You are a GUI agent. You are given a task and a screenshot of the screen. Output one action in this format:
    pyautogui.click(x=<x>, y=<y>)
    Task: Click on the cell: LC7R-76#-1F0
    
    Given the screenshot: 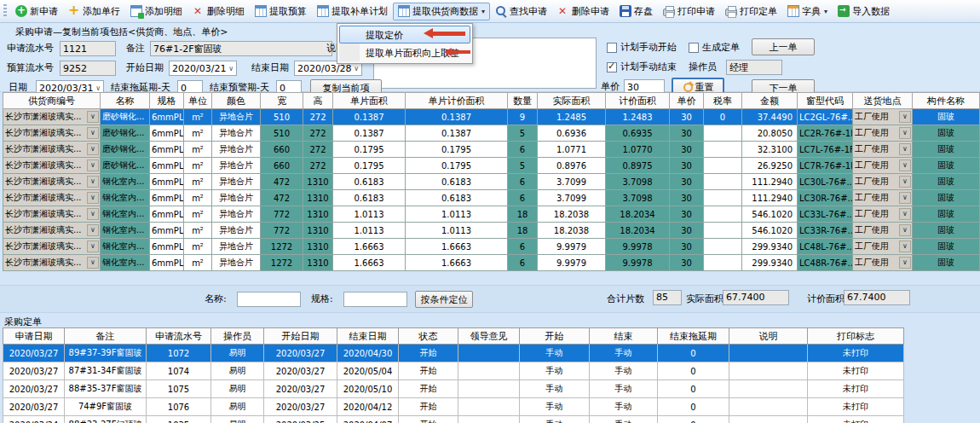 What is the action you would take?
    pyautogui.click(x=825, y=165)
    